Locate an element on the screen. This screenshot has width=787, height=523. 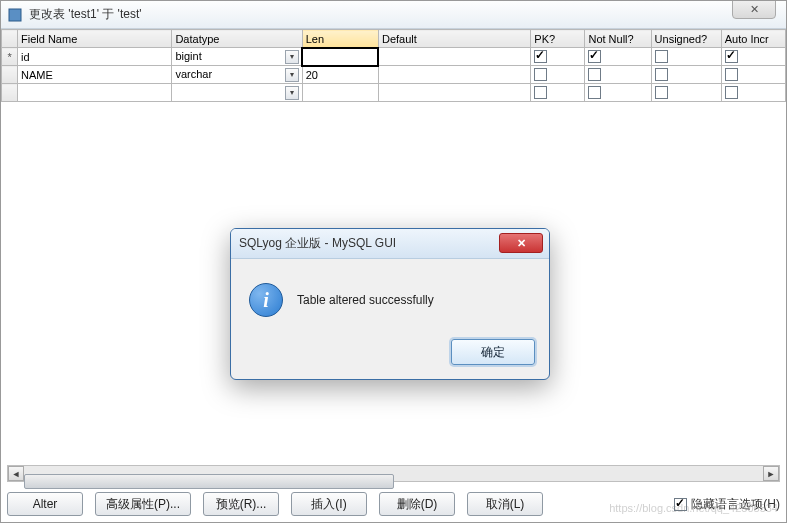
advanced-button: 高级属性(P)... is located at coordinates (143, 504).